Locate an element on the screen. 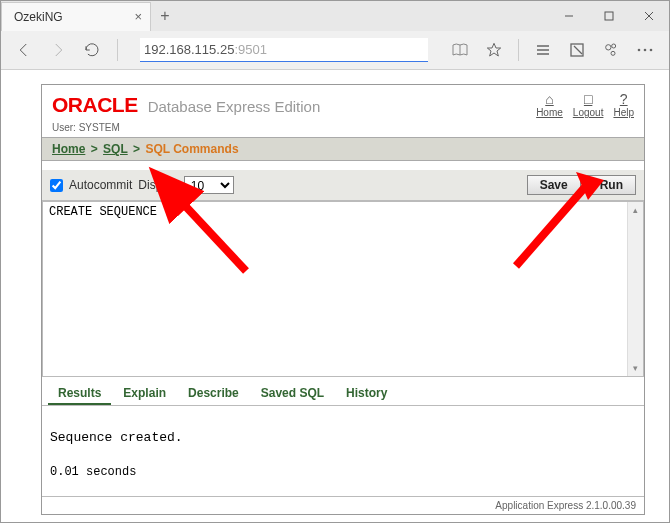 Image resolution: width=670 pixels, height=523 pixels. url-bar: 192.168.115.25:9501 is located at coordinates (284, 50).